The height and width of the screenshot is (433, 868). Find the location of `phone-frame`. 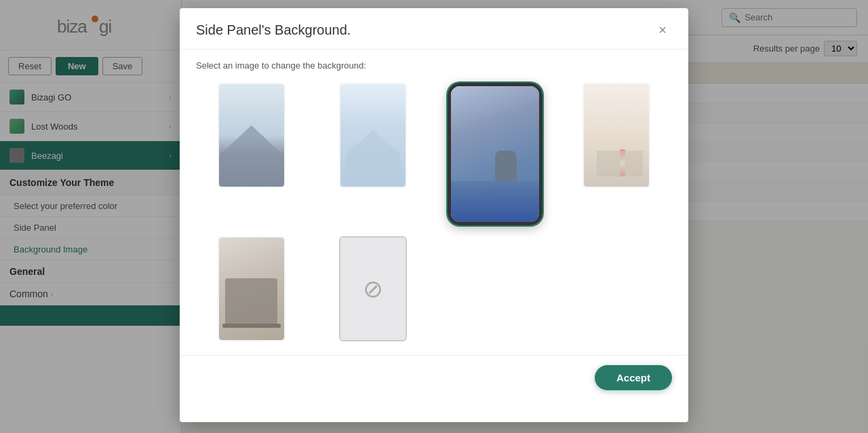

phone-frame is located at coordinates (495, 154).